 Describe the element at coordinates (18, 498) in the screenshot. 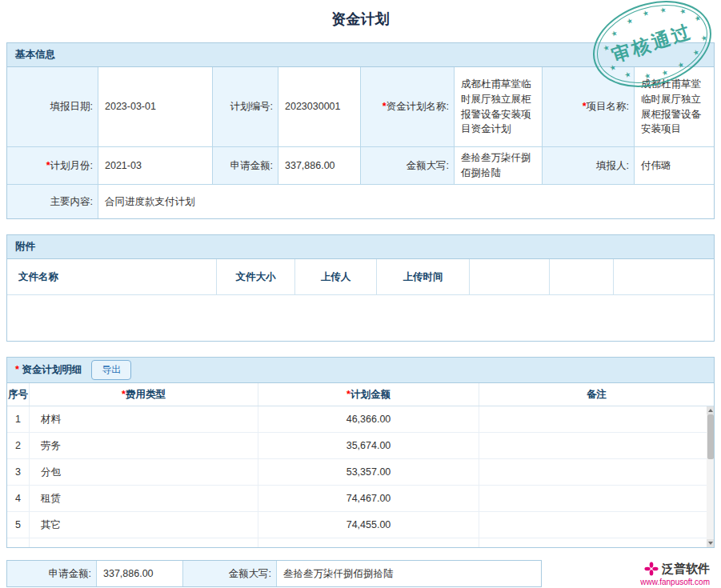

I see `row-no: 4` at that location.